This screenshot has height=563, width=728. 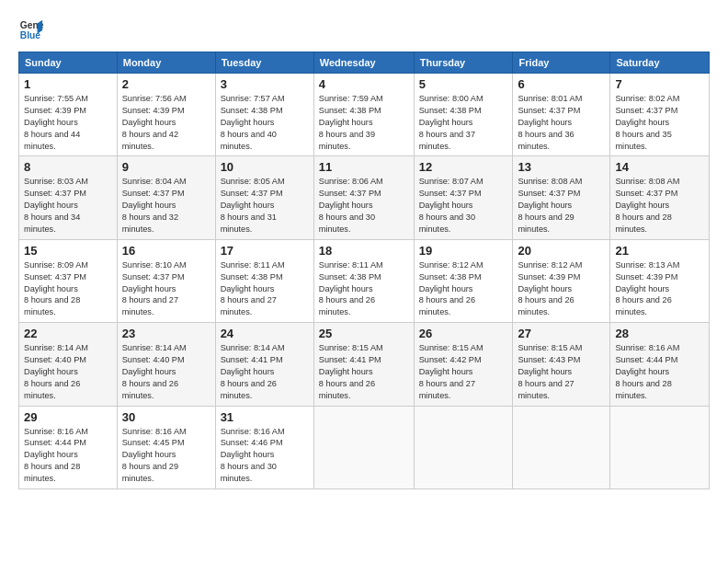 I want to click on day-cell: 11 Sunrise: 8:06 AM Sunset: 4:37 PM Dayl…, so click(x=364, y=198).